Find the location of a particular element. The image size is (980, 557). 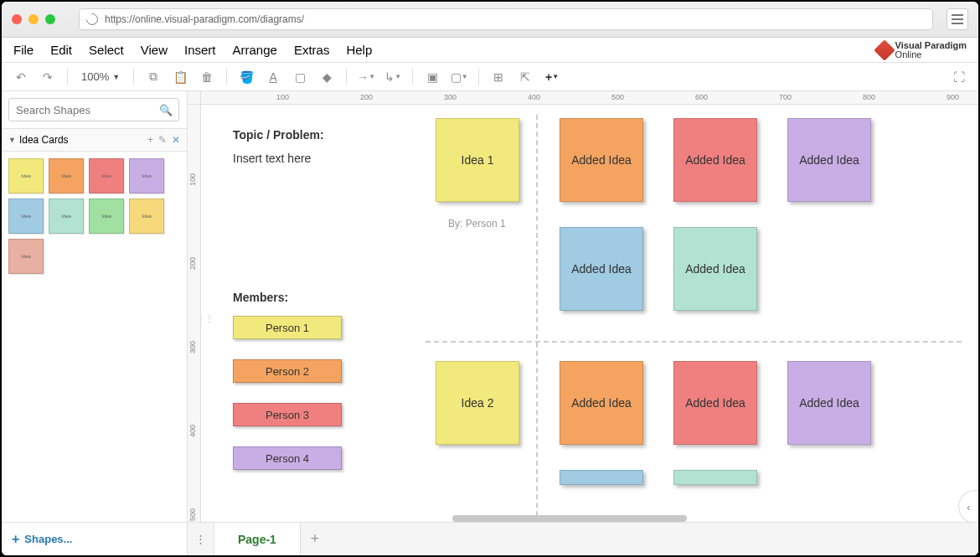

menu-select: Select is located at coordinates (106, 50).